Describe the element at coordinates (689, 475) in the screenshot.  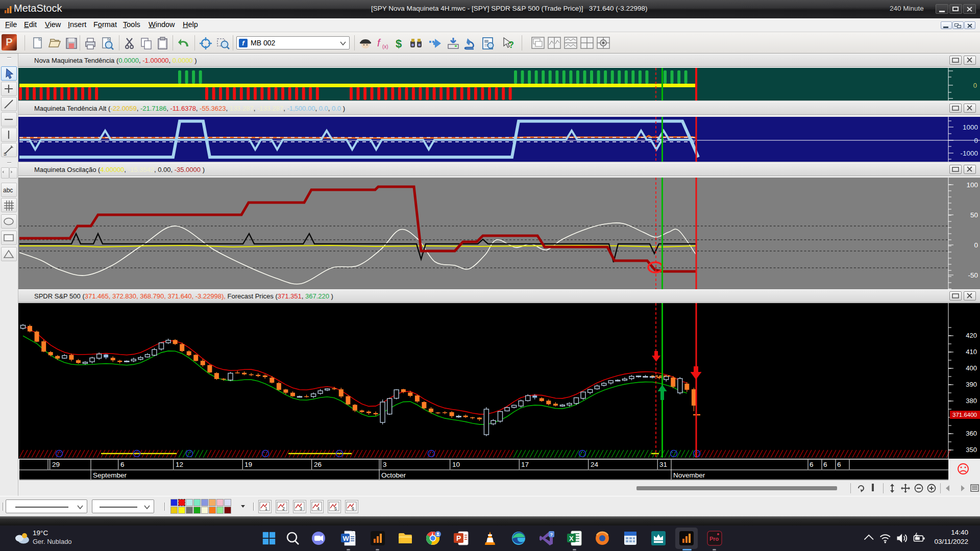
I see `svg-text: November` at that location.